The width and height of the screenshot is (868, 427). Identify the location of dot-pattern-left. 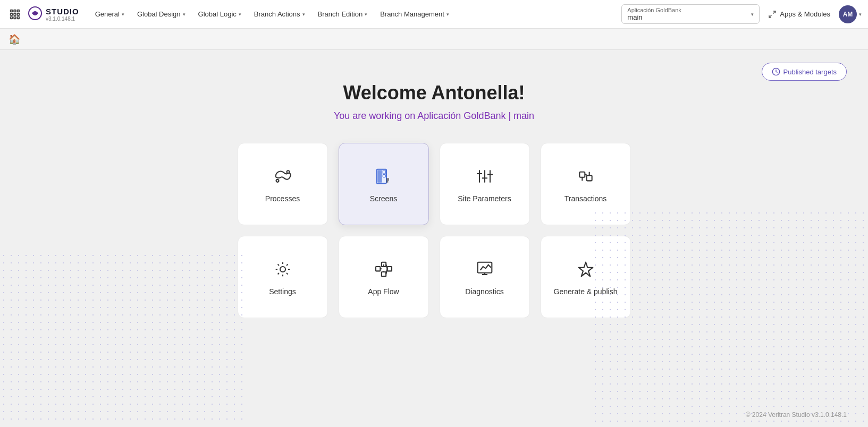
(122, 337).